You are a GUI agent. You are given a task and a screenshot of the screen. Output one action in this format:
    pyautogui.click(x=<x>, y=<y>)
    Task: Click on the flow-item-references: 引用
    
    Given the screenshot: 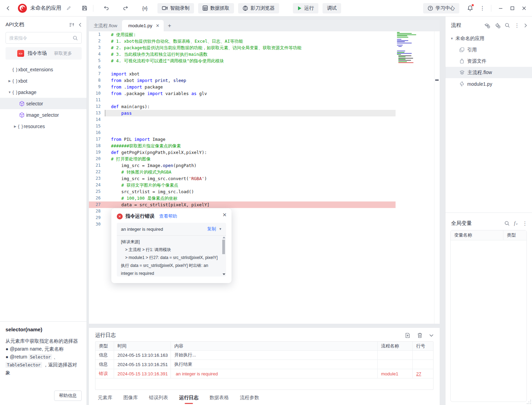 What is the action you would take?
    pyautogui.click(x=489, y=50)
    